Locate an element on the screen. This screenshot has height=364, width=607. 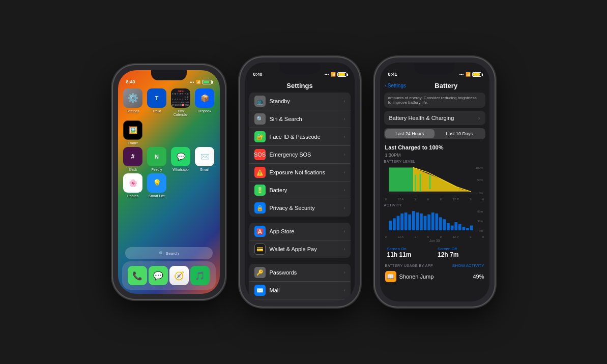
settings-row-siri: 🔍 Siri & Search › is located at coordinates (300, 119).